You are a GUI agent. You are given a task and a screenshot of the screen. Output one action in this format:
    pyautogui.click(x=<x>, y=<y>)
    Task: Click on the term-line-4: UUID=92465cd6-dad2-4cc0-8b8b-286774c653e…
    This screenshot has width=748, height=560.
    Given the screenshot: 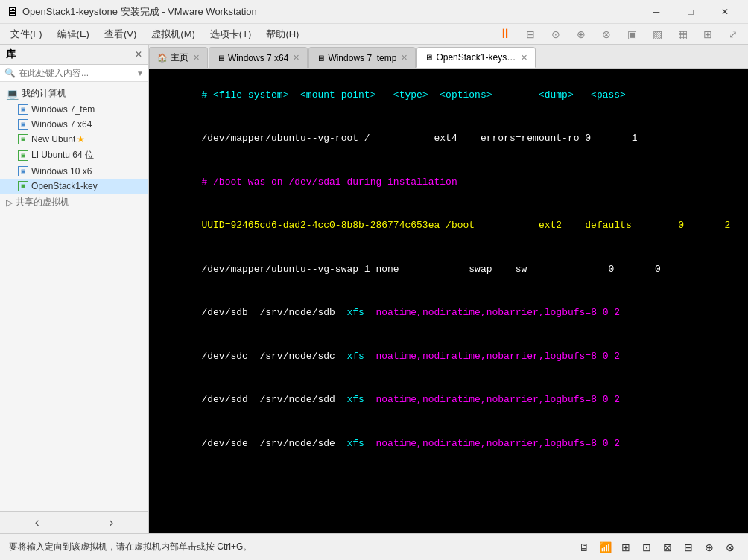 What is the action you would take?
    pyautogui.click(x=449, y=226)
    